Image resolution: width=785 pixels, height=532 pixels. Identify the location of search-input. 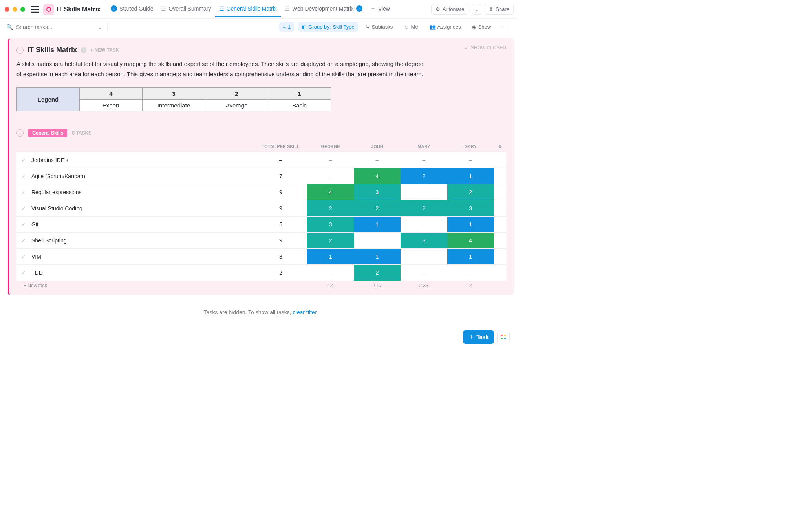
(55, 27).